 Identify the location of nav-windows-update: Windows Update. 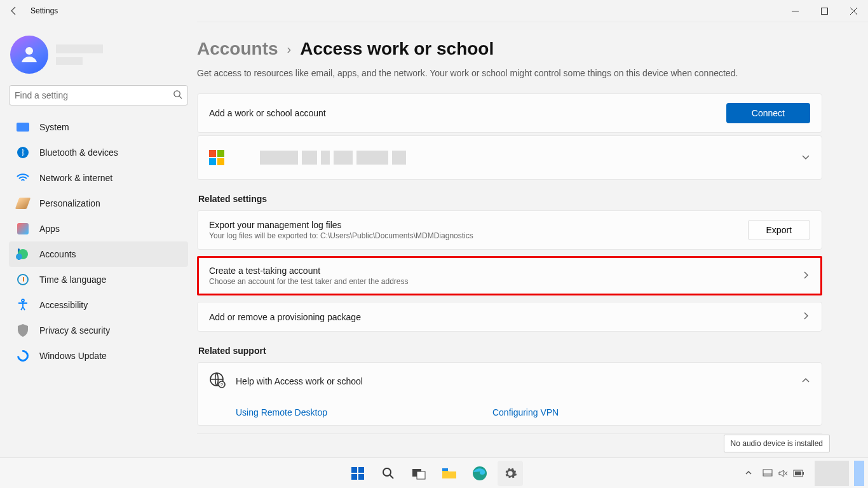
(98, 356).